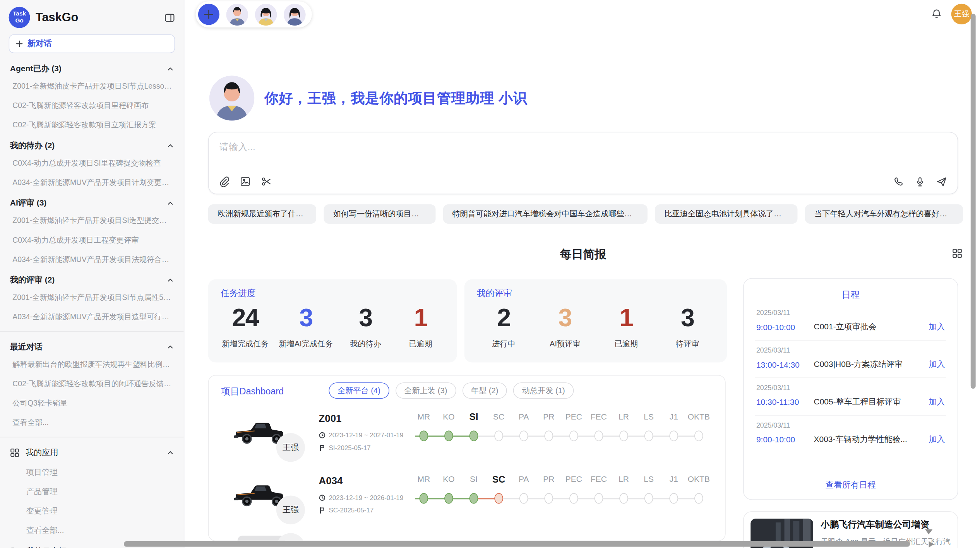 The width and height of the screenshot is (980, 548). I want to click on recent-conversation-item: 公司Q3轻卡销量, so click(92, 403).